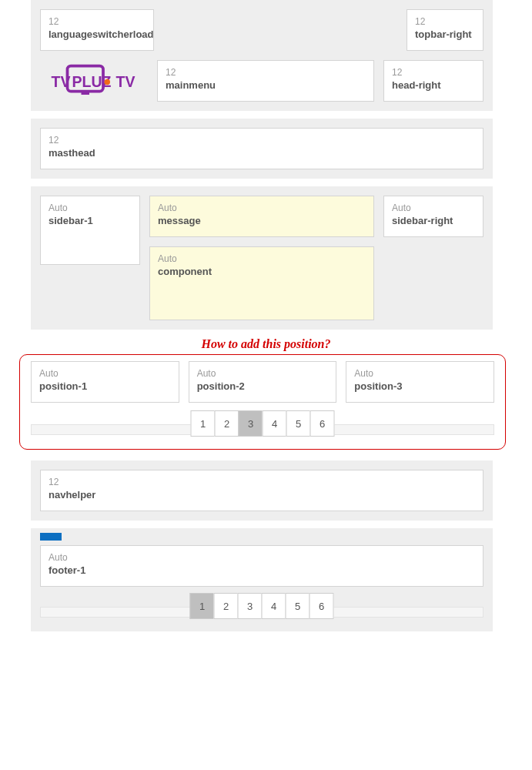 The image size is (532, 770). What do you see at coordinates (266, 81) in the screenshot?
I see `module-mainmenu: 12 mainmenu` at bounding box center [266, 81].